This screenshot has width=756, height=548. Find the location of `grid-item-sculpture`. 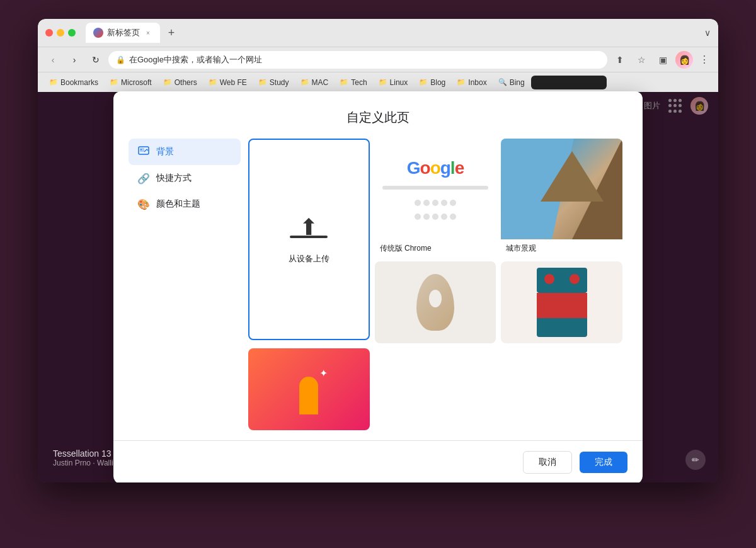

grid-item-sculpture is located at coordinates (436, 302).